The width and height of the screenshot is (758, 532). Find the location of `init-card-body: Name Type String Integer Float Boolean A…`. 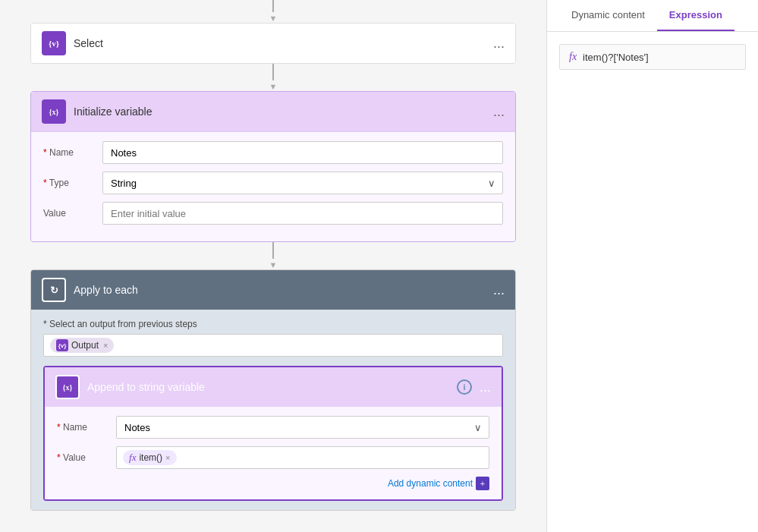

init-card-body: Name Type String Integer Float Boolean A… is located at coordinates (273, 187).